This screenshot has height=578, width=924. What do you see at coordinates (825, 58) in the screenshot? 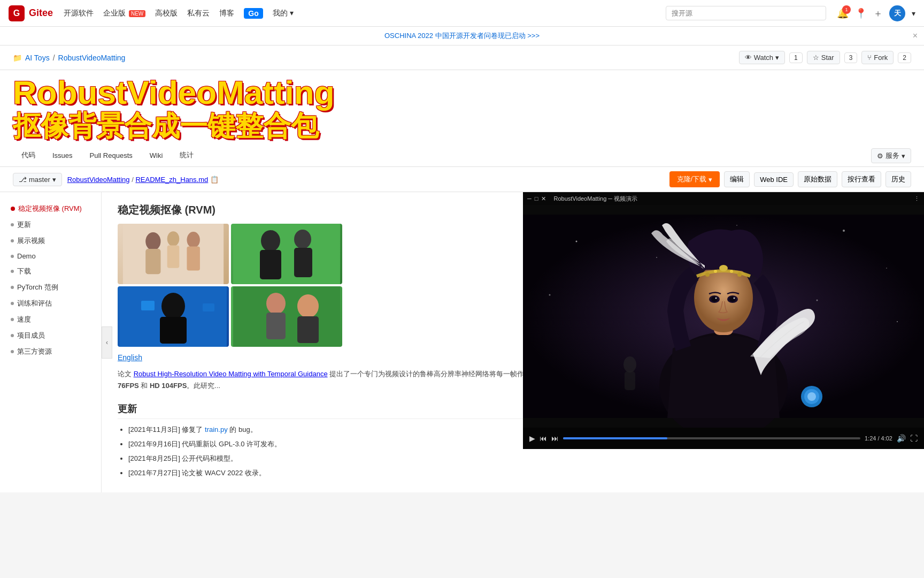
I see `repo-actions: 👁 Watch ▾ 1 ☆ Star 3 ⑂ Fork 2` at bounding box center [825, 58].